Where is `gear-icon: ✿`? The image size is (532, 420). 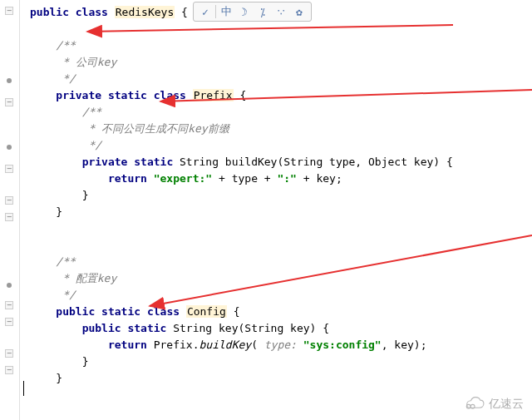
gear-icon: ✿ is located at coordinates (299, 12).